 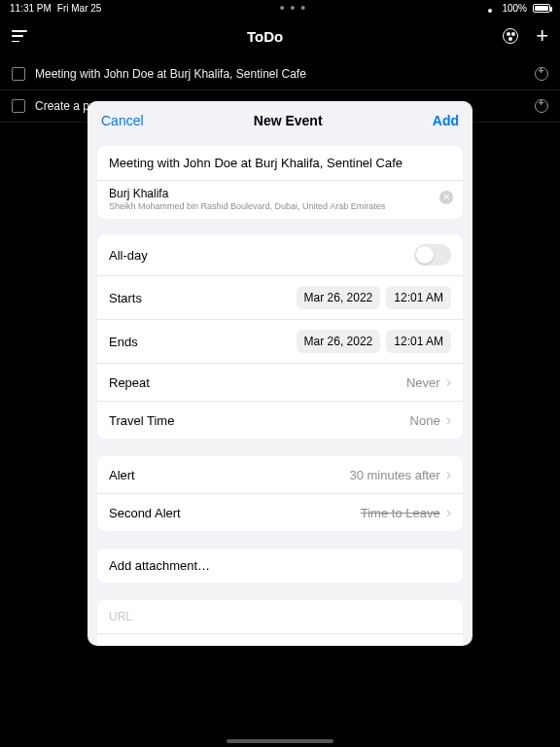 What do you see at coordinates (129, 383) in the screenshot?
I see `repeat-label: Repeat` at bounding box center [129, 383].